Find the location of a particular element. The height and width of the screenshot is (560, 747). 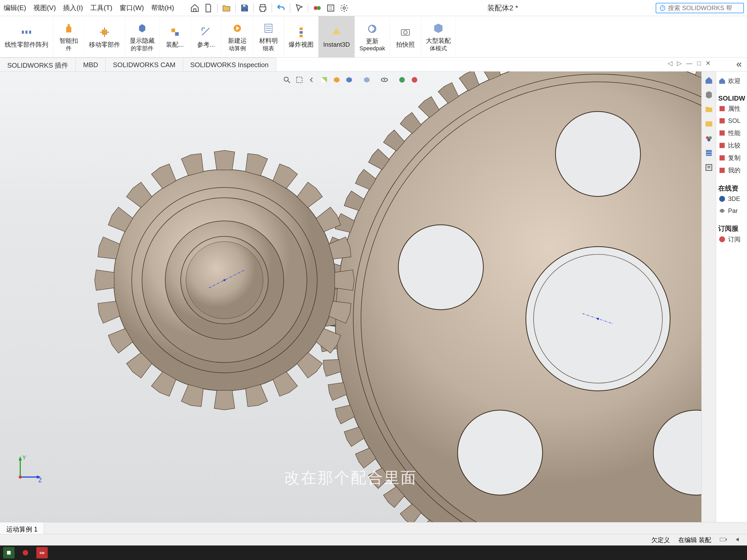

expand-pane-icon: « is located at coordinates (739, 64).